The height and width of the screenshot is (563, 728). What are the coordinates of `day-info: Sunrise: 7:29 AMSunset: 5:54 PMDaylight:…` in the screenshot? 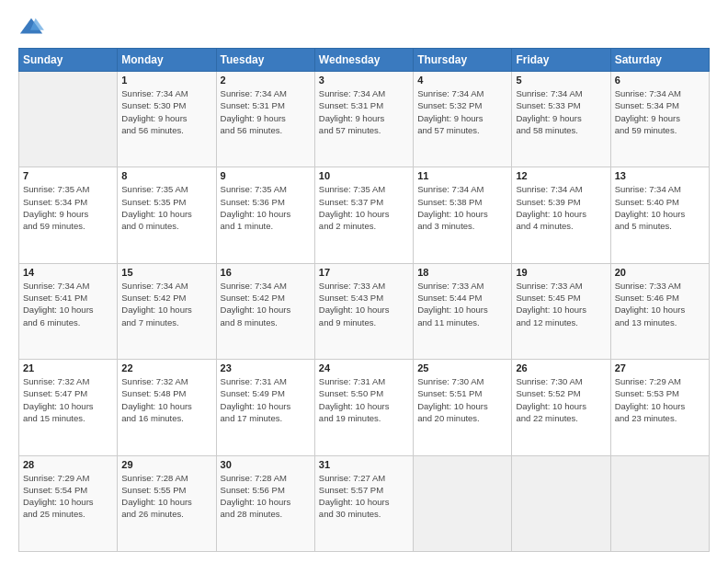 It's located at (68, 497).